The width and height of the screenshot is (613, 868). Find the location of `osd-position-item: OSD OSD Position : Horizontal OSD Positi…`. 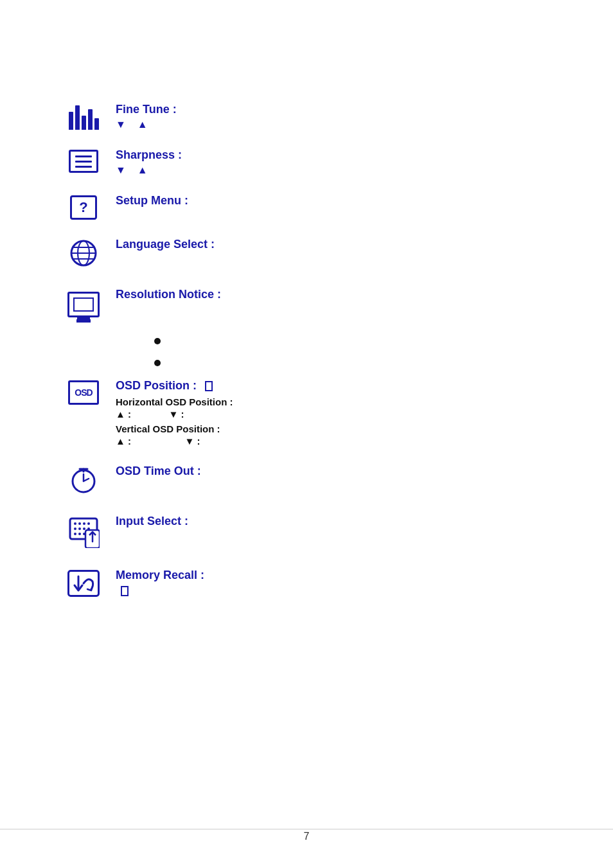

osd-position-item: OSD OSD Position : Horizontal OSD Positi… is located at coordinates (306, 412).